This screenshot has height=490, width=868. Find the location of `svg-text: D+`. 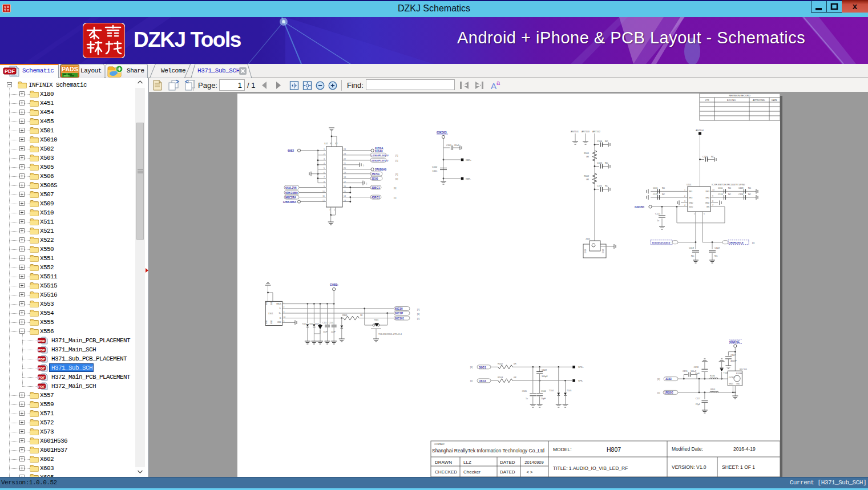

svg-text: D+ is located at coordinates (280, 313).